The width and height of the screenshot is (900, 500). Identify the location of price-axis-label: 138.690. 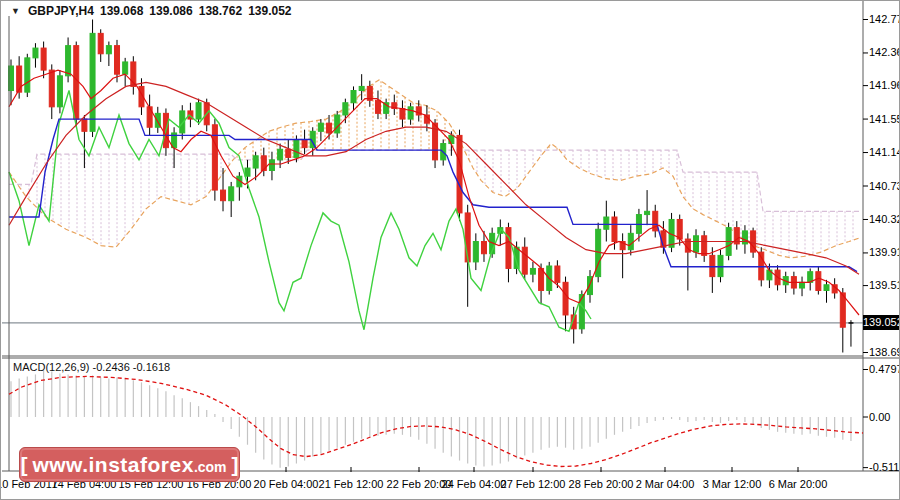
(884, 352).